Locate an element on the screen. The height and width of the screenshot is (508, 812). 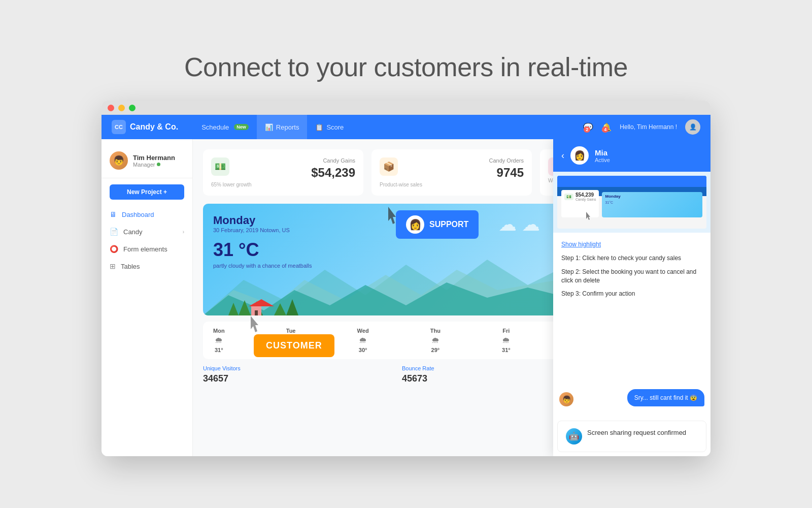
score-label: Score is located at coordinates (335, 127).